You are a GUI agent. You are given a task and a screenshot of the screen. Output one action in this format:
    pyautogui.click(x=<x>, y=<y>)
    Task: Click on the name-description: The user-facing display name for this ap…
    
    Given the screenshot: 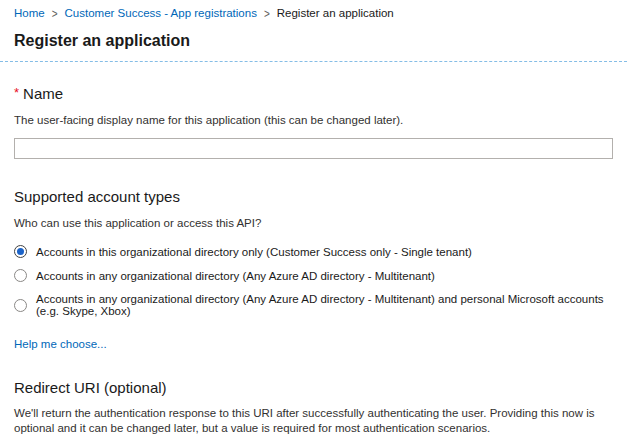 What is the action you would take?
    pyautogui.click(x=314, y=120)
    